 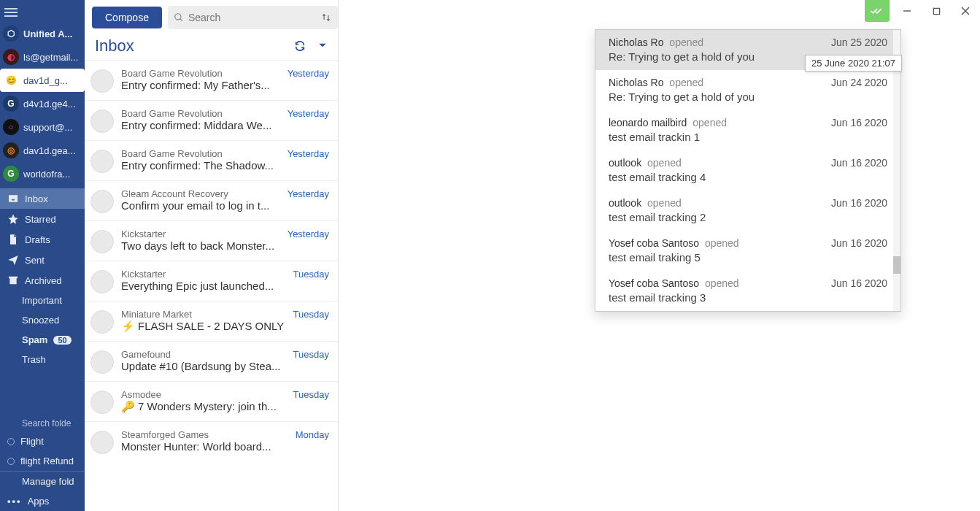 I want to click on window-close, so click(x=965, y=11).